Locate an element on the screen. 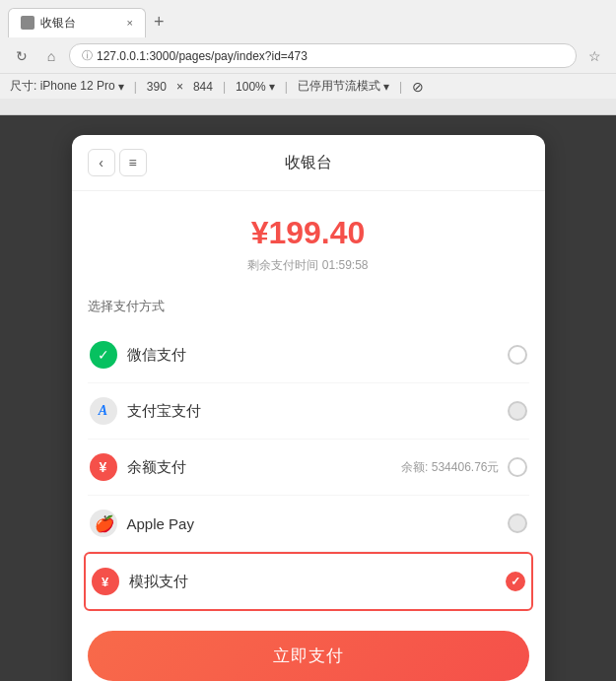 Image resolution: width=616 pixels, height=681 pixels. tab-title: 收银台 is located at coordinates (58, 24).